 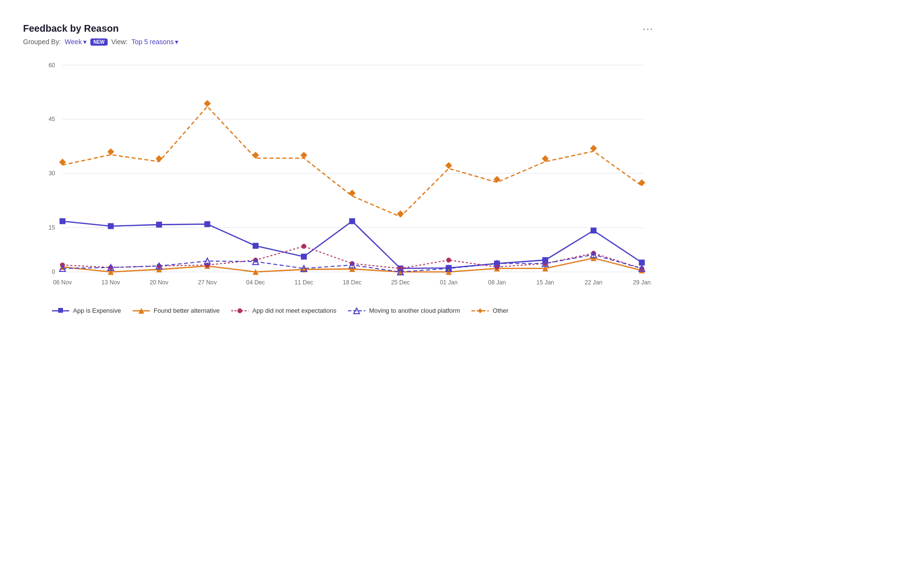 I want to click on chevron-down-icon-2: ▾, so click(x=177, y=42).